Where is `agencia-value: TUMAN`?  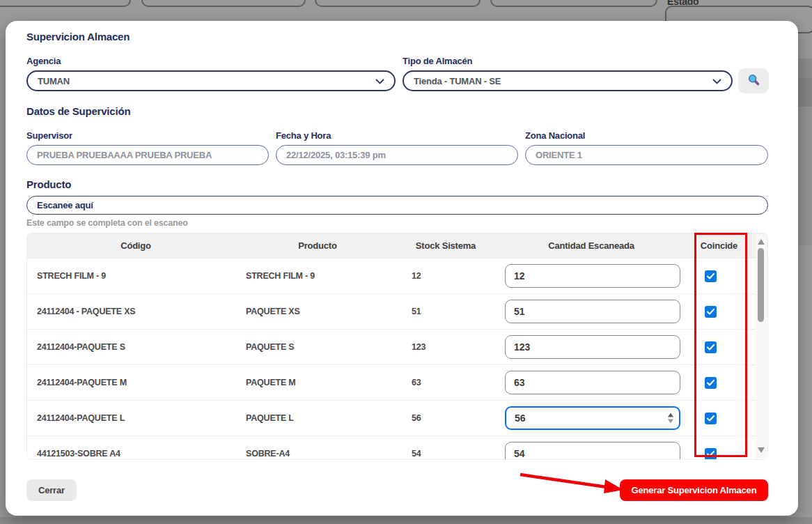
agencia-value: TUMAN is located at coordinates (54, 81).